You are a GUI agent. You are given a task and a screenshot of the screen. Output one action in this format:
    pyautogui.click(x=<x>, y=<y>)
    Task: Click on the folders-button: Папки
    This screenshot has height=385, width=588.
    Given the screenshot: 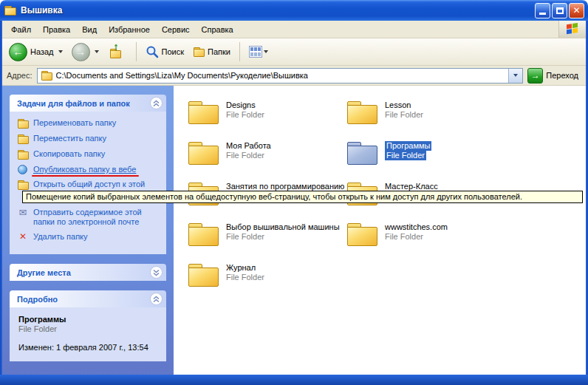 What is the action you would take?
    pyautogui.click(x=211, y=52)
    